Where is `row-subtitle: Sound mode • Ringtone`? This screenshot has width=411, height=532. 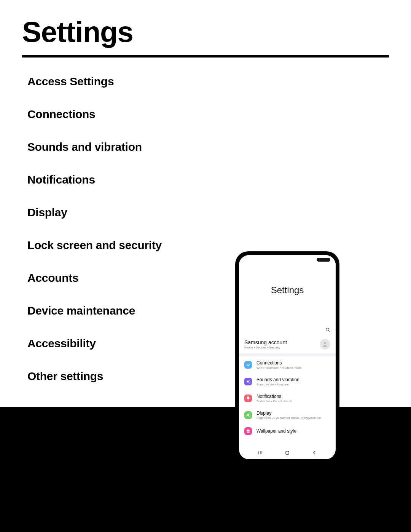
row-subtitle: Sound mode • Ringtone is located at coordinates (278, 385).